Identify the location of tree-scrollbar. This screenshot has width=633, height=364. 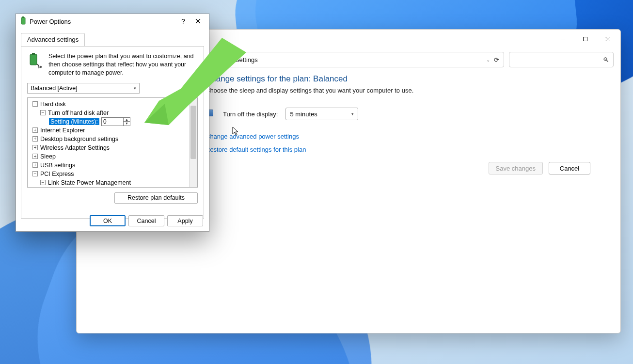
(193, 142).